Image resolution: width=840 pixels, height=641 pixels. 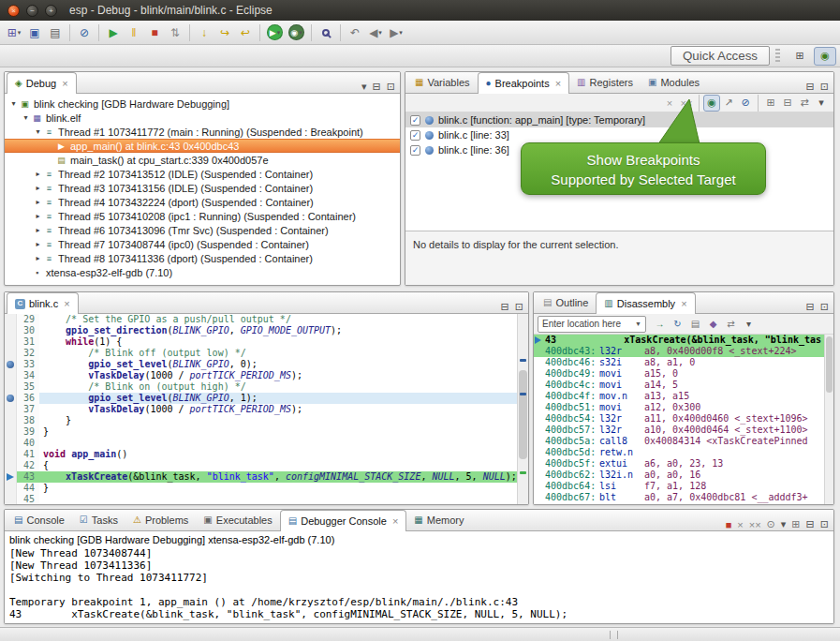 I want to click on suspend-button: ‖, so click(x=134, y=33).